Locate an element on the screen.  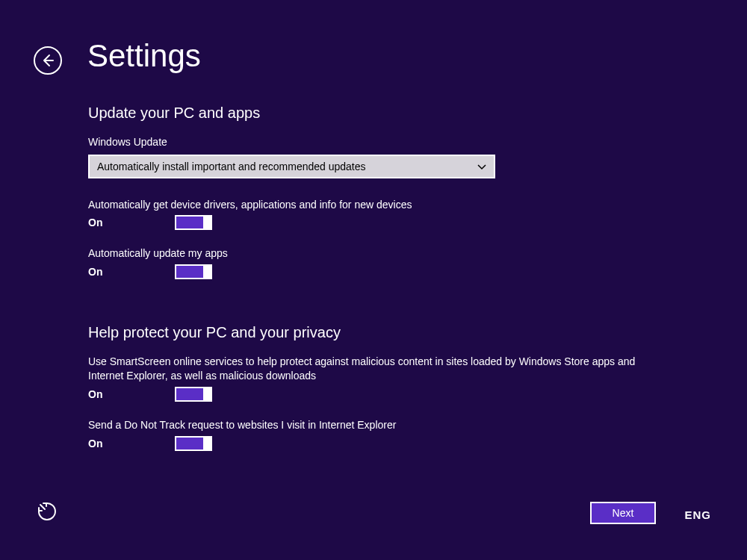
toggle-apps is located at coordinates (193, 272).